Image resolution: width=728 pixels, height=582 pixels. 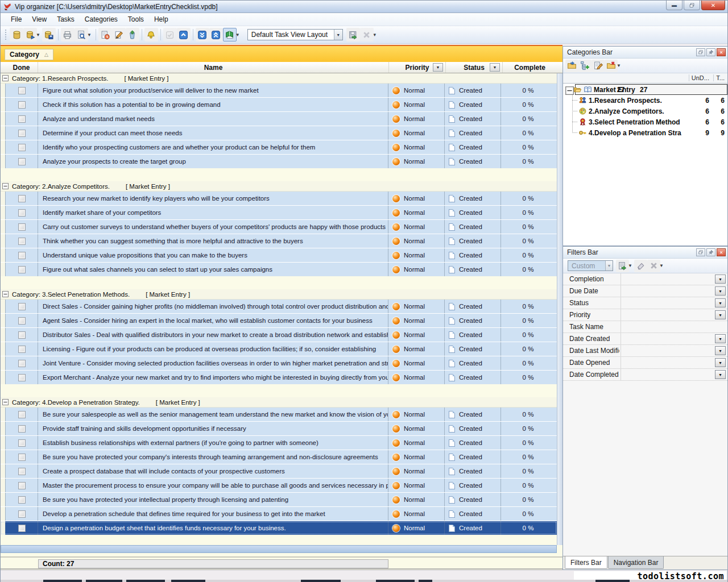 What do you see at coordinates (338, 35) in the screenshot?
I see `layout-combobox-dropdown-icon: ▼` at bounding box center [338, 35].